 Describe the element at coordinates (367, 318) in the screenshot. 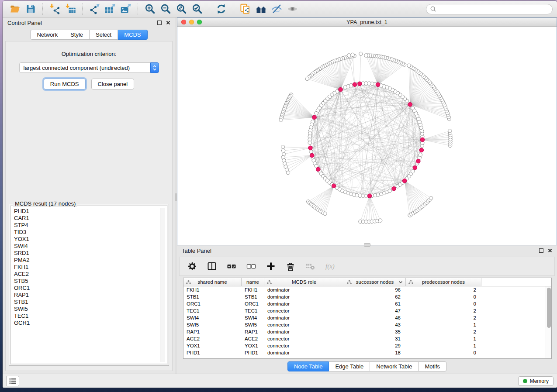

I see `table-row: SWI4SWI4dominator462` at that location.